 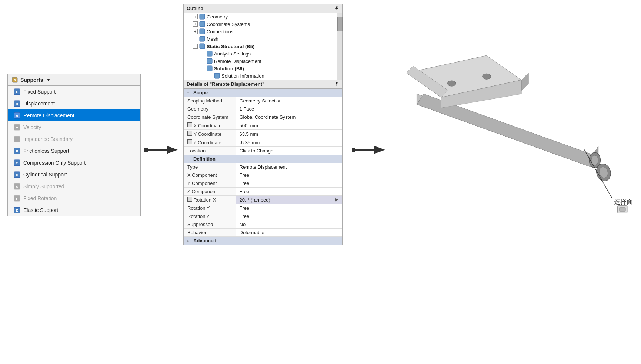 What do you see at coordinates (289, 208) in the screenshot?
I see `details-value: Free` at bounding box center [289, 208].